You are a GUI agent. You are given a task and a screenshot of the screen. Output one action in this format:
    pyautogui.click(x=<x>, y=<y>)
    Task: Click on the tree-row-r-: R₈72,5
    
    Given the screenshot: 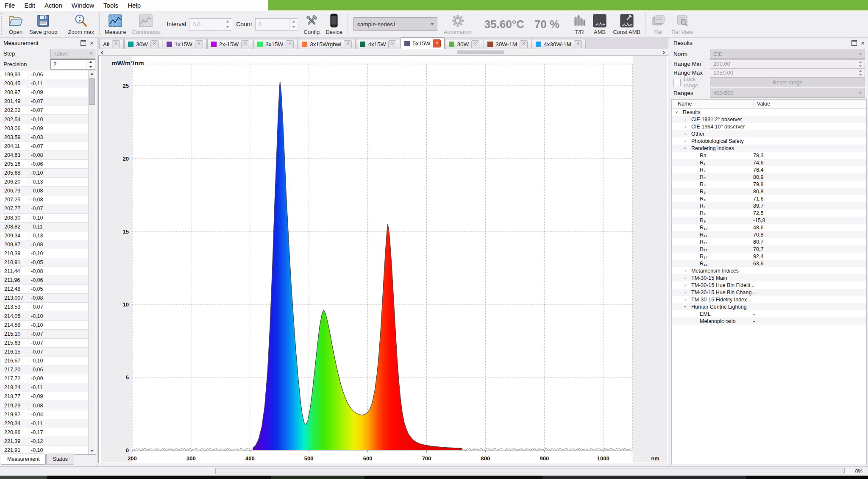 What is the action you would take?
    pyautogui.click(x=769, y=213)
    